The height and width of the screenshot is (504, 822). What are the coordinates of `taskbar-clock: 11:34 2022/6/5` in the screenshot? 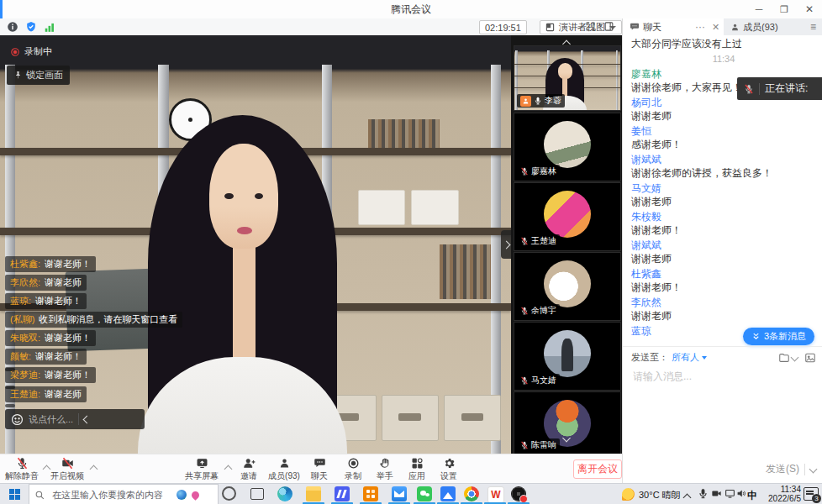 It's located at (781, 494).